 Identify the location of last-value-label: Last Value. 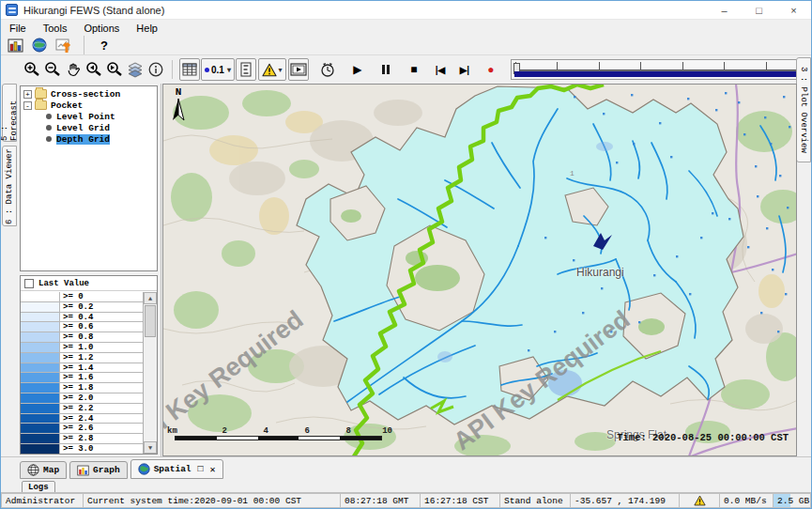
(64, 284).